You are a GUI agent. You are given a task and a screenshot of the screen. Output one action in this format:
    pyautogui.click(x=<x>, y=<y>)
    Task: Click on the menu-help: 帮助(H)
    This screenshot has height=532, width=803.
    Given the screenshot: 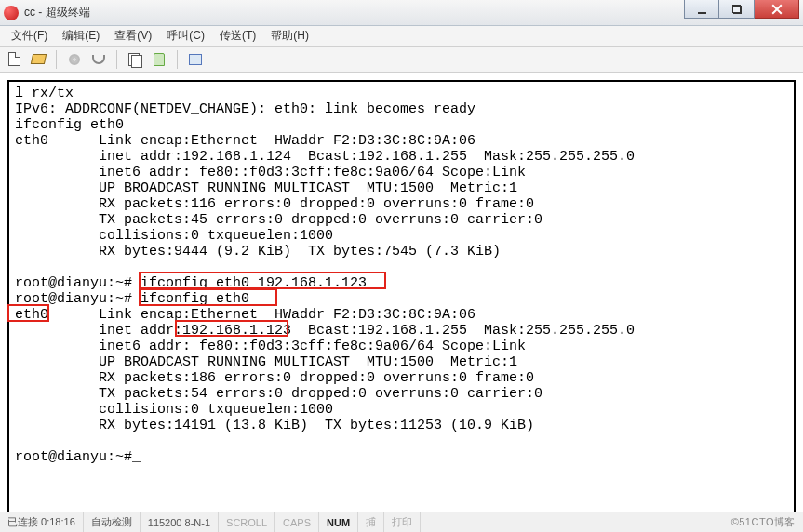 What is the action you would take?
    pyautogui.click(x=290, y=35)
    